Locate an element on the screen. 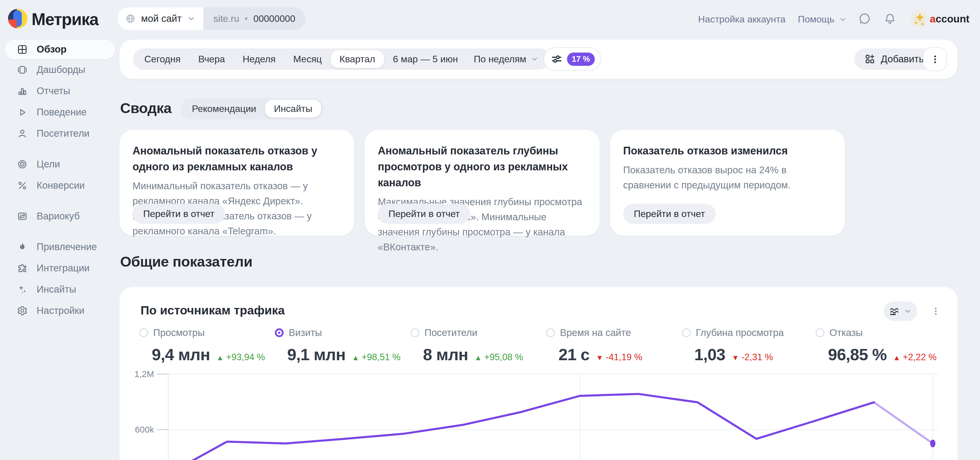  metric-views: Просмотры 9,4 млн ▲+93,94 % is located at coordinates (202, 345).